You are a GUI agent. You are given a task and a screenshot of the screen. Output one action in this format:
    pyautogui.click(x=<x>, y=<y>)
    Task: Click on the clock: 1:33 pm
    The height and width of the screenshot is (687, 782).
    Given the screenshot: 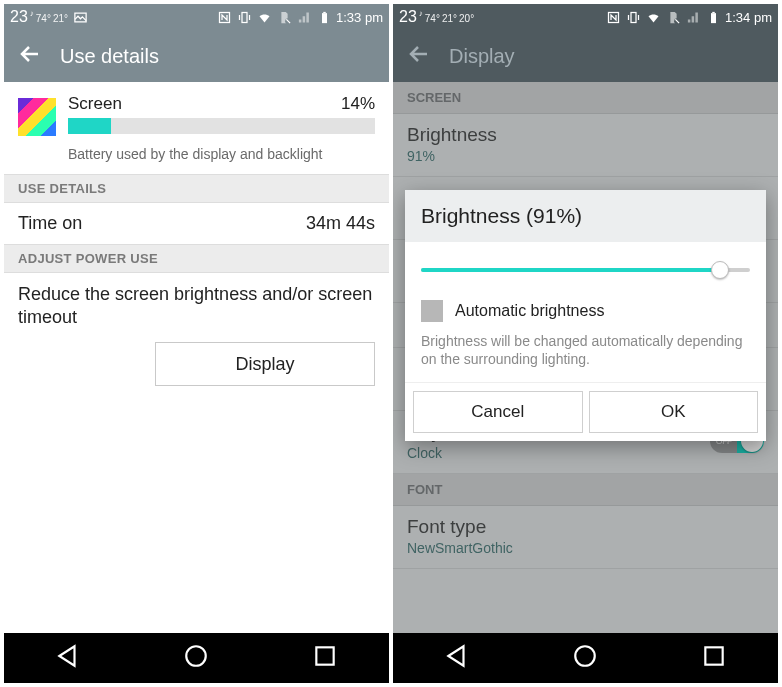 What is the action you would take?
    pyautogui.click(x=360, y=18)
    